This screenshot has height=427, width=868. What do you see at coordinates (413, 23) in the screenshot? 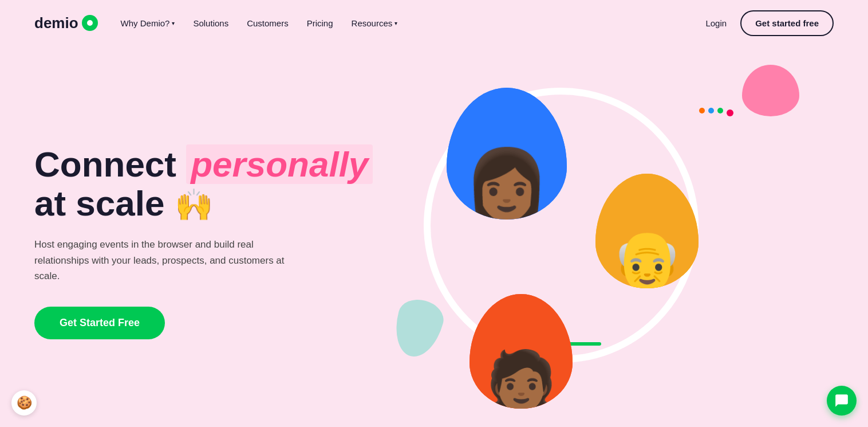
I see `nav-links: Why Demio? ▾ Solutions Customers Pricing…` at bounding box center [413, 23].